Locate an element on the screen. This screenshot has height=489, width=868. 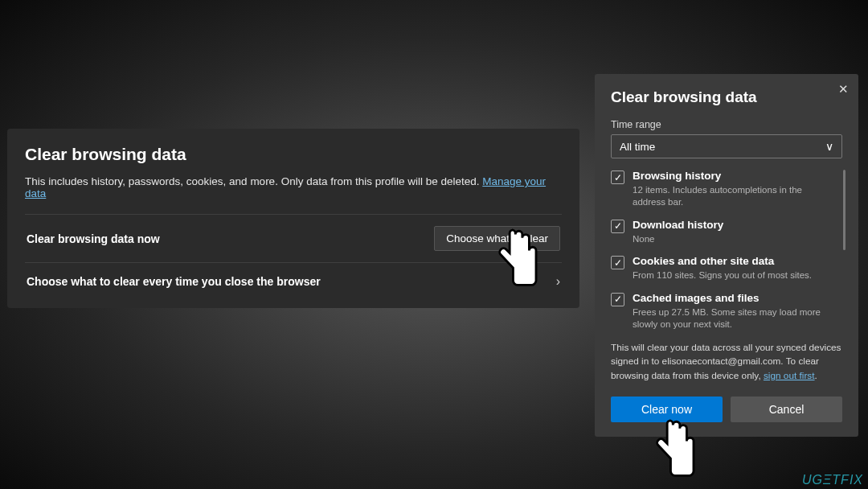
sync-note-suffix: . is located at coordinates (817, 376).